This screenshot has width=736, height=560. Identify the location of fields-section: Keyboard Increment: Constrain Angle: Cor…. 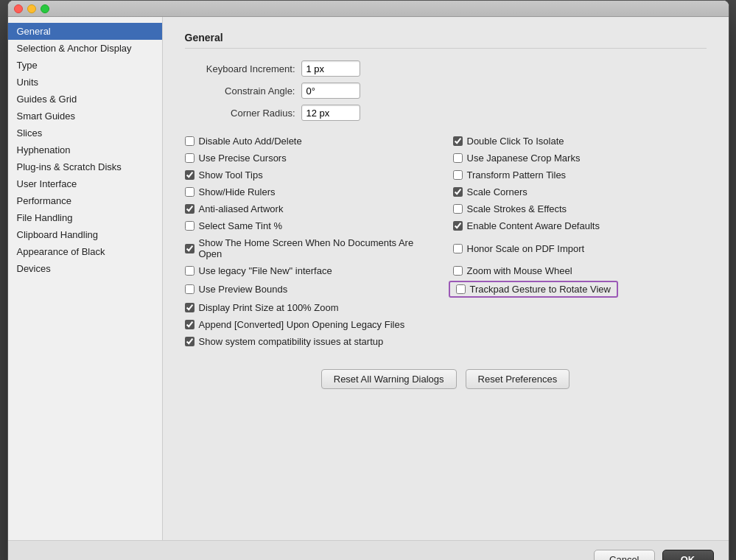
(446, 91).